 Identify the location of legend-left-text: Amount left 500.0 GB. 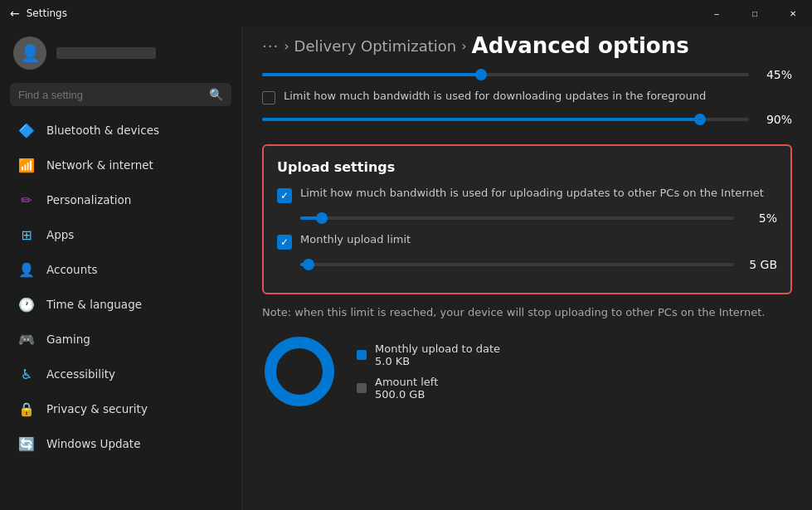
(406, 388).